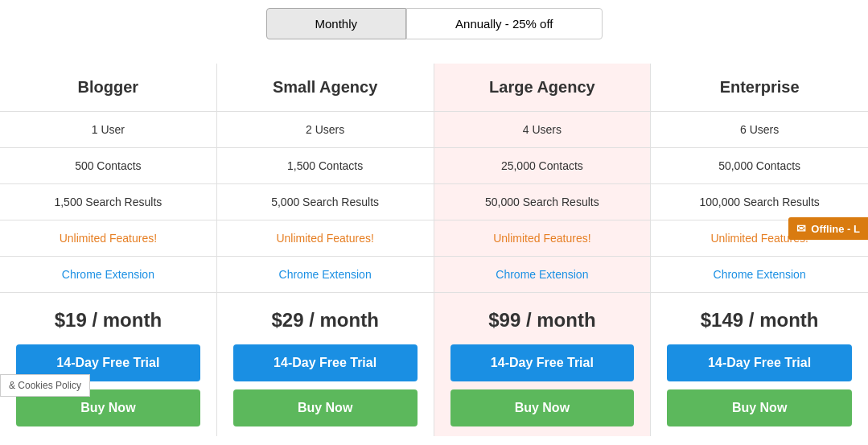  Describe the element at coordinates (759, 166) in the screenshot. I see `plan-contacts-enterprise: 50,000 Contacts` at that location.